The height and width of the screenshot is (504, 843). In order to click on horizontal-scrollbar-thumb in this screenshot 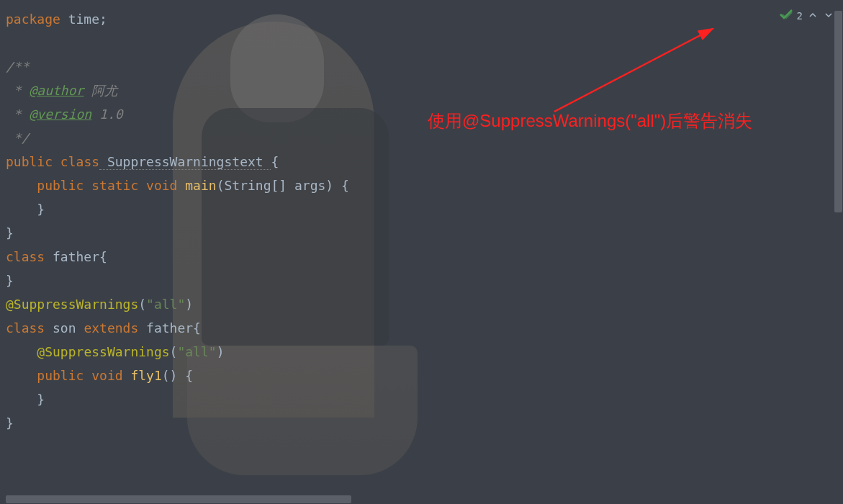, I will do `click(179, 500)`.